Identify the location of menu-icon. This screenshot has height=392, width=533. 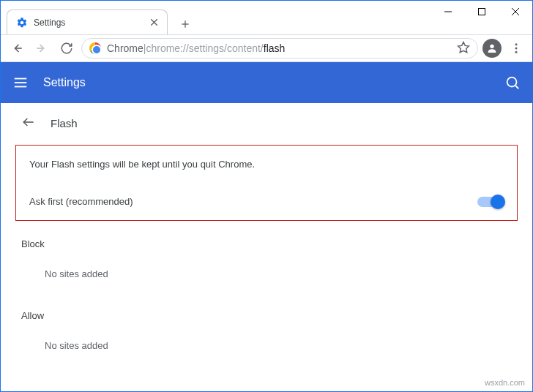
(20, 83).